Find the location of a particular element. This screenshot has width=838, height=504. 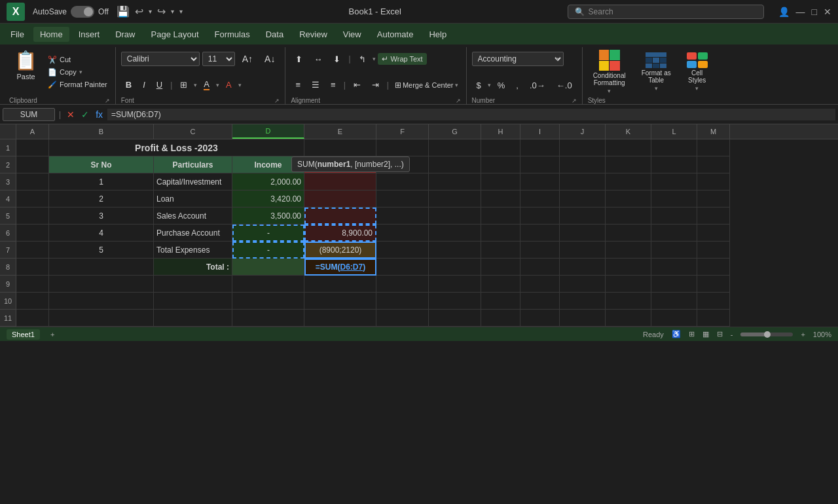

cell-k7 is located at coordinates (628, 250).